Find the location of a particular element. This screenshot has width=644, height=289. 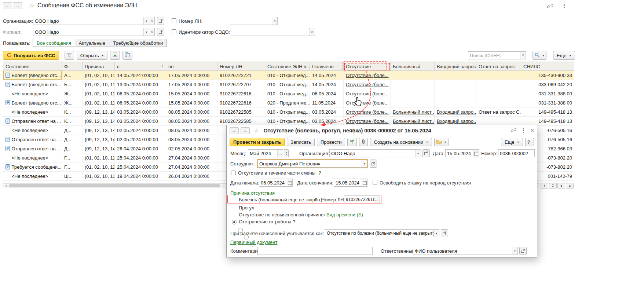

show-option-actual: Актуальные is located at coordinates (92, 43).